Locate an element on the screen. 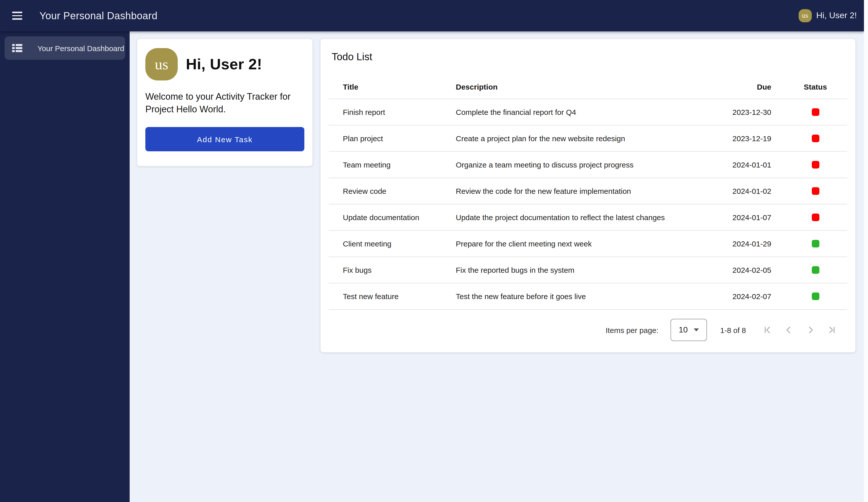 The width and height of the screenshot is (868, 502). todo-title-cell: Update documentation is located at coordinates (392, 218).